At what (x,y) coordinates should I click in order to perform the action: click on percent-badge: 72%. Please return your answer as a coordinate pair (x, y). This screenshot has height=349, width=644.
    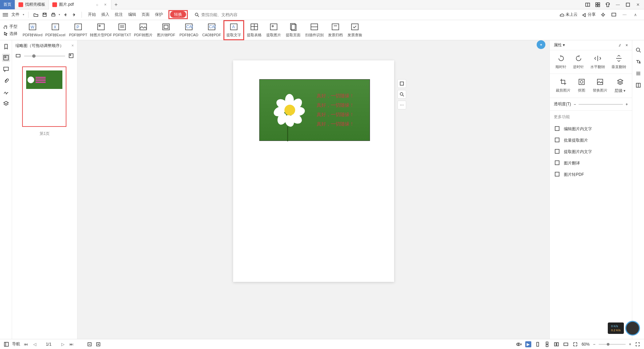
    Looking at the image, I should click on (633, 328).